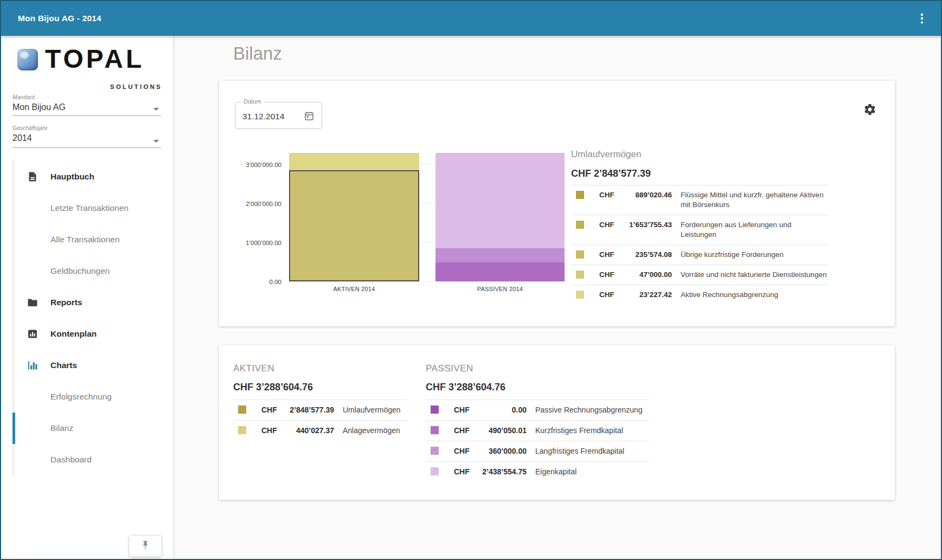 This screenshot has width=942, height=560. I want to click on y-axis-tick-label: 0.00, so click(275, 282).